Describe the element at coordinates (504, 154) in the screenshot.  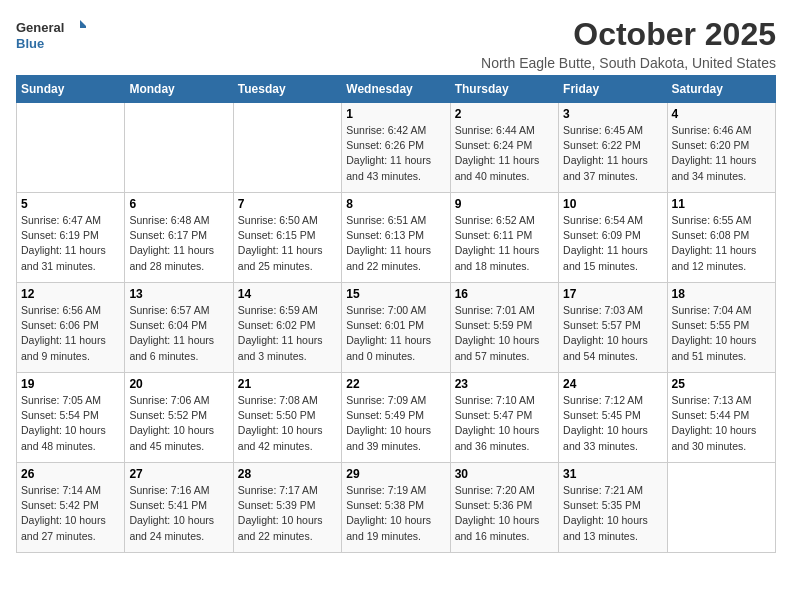
I see `day-info: Sunrise: 6:44 AM Sunset: 6:24 PM Dayligh…` at that location.